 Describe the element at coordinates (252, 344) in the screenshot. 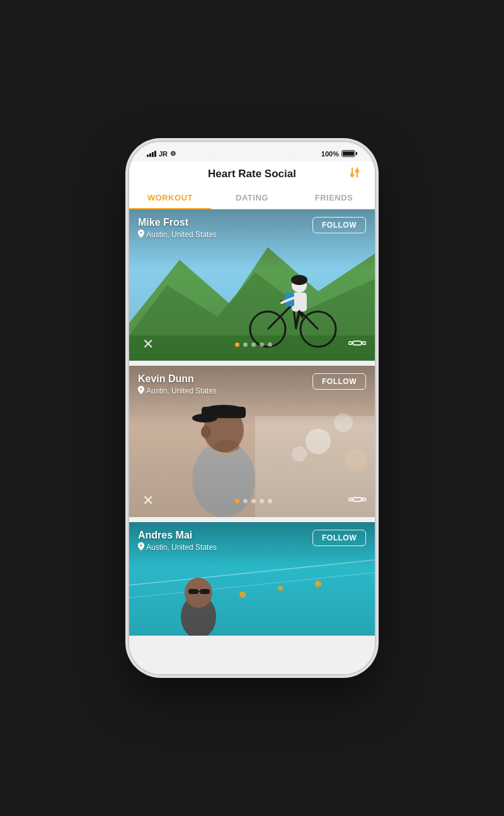

I see `card-1-footer: ✕` at that location.